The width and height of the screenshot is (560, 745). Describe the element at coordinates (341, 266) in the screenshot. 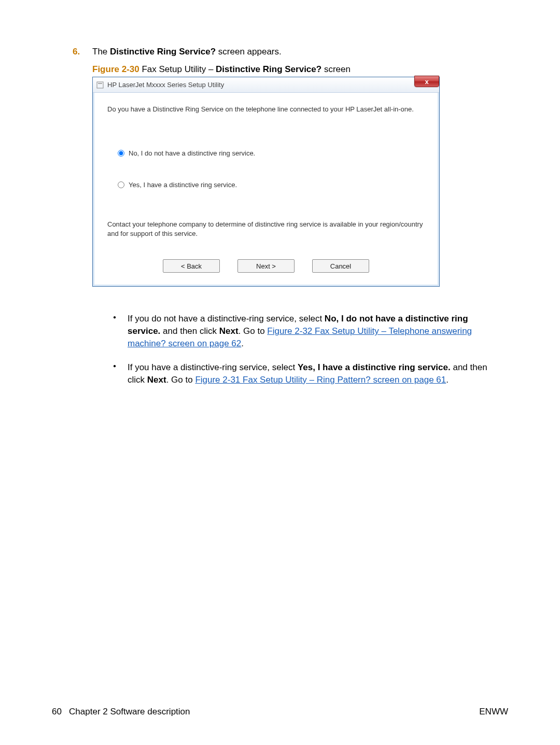

I see `cancel-button: Cancel` at that location.